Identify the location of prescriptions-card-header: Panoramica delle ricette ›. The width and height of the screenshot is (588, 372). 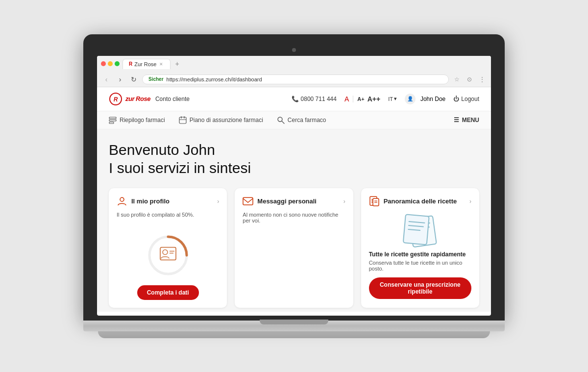
(420, 201).